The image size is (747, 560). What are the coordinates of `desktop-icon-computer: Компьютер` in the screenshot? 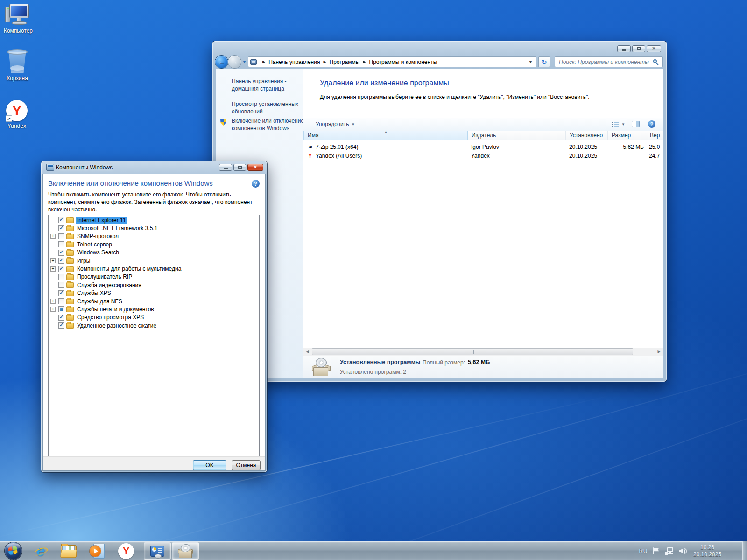 It's located at (20, 19).